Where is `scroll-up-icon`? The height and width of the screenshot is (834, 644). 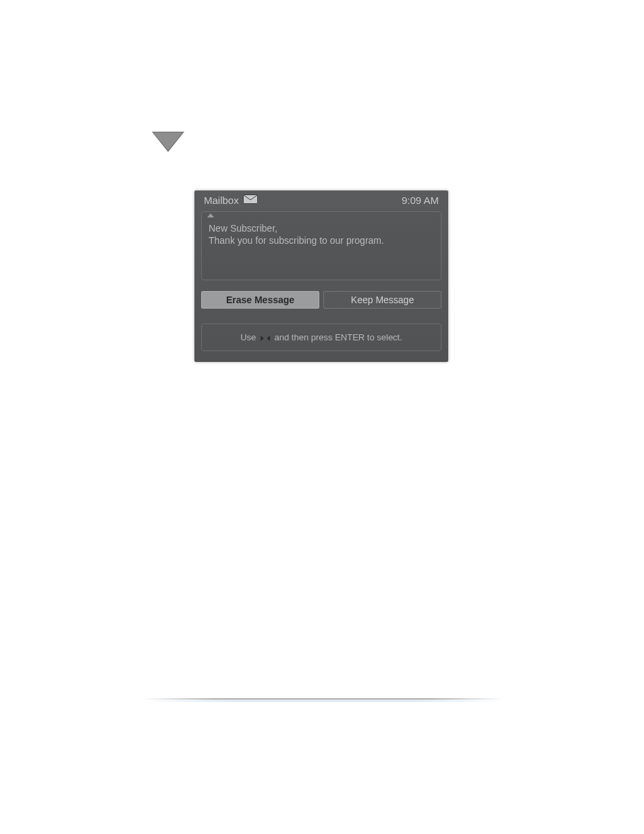
scroll-up-icon is located at coordinates (211, 215).